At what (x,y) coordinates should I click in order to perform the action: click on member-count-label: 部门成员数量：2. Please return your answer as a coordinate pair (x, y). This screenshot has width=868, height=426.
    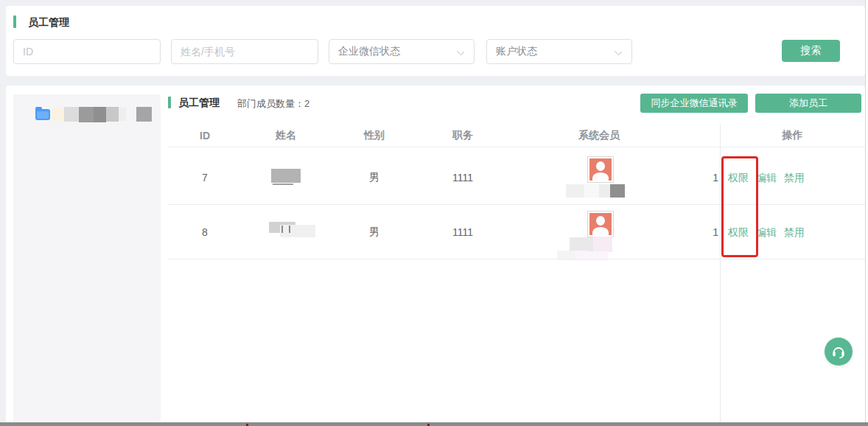
    Looking at the image, I should click on (273, 104).